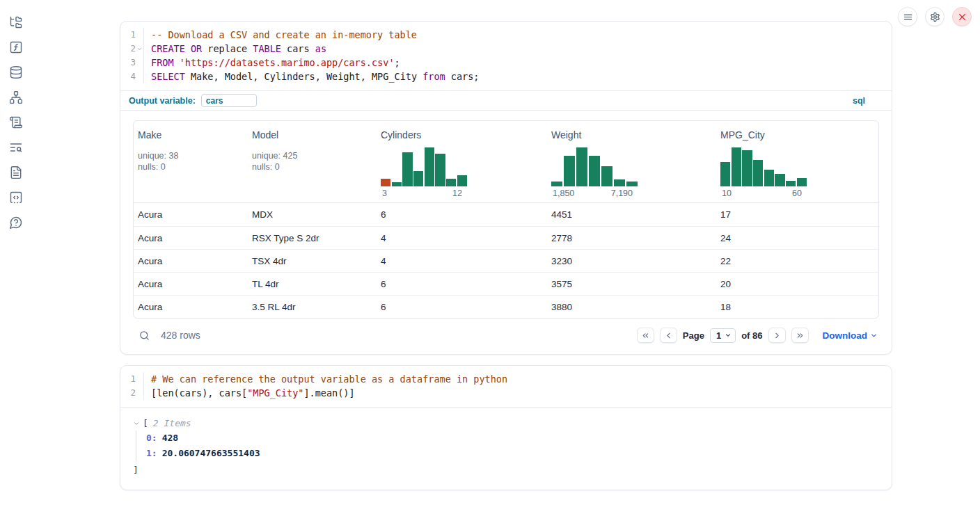 The image size is (980, 507). What do you see at coordinates (16, 172) in the screenshot?
I see `file-text-icon` at bounding box center [16, 172].